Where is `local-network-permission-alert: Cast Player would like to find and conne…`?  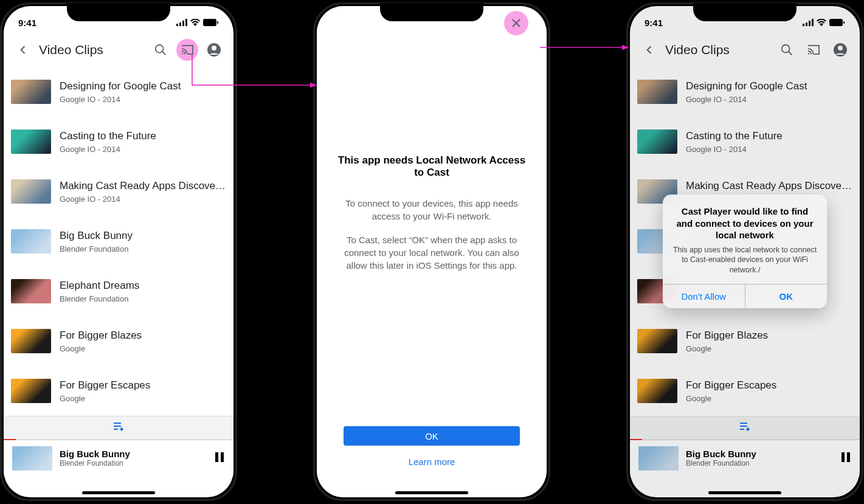
local-network-permission-alert: Cast Player would like to find and conne… is located at coordinates (745, 252).